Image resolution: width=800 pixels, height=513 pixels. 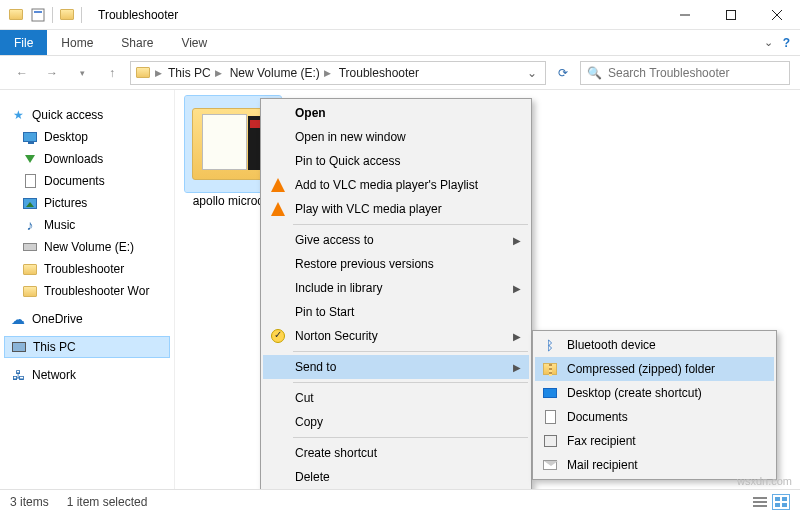 What do you see at coordinates (396, 398) in the screenshot?
I see `ctx-cut: Cut` at bounding box center [396, 398].